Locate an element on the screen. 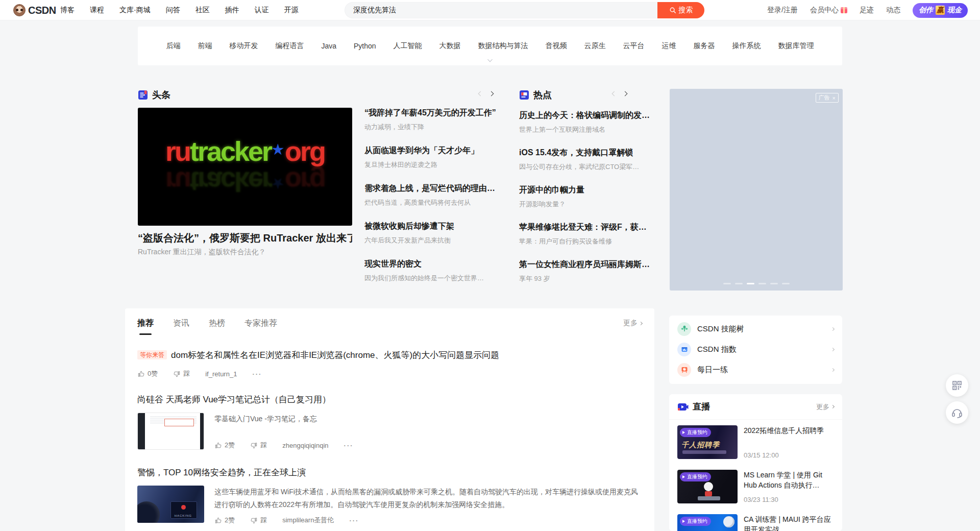  tab-news: 资讯 is located at coordinates (181, 324).